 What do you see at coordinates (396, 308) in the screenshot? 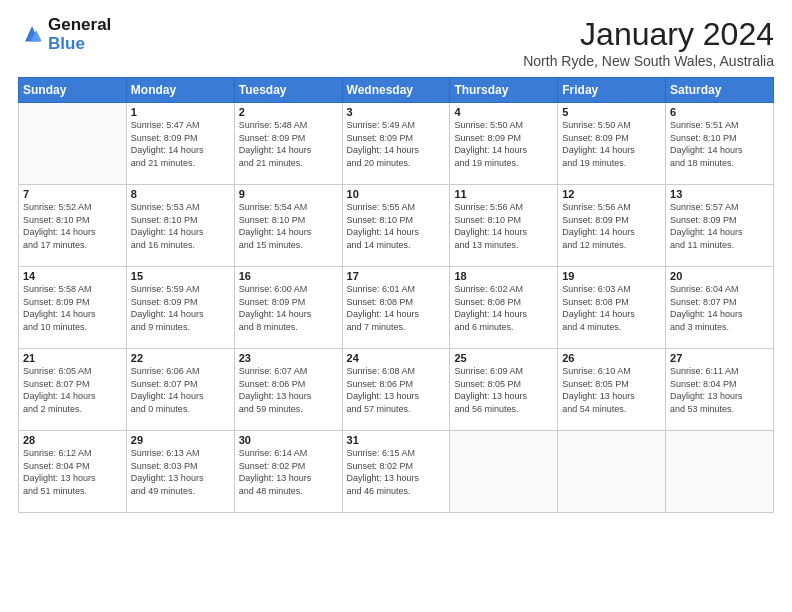
I see `day-cell: 17Sunrise: 6:01 AM Sunset: 8:08 PM Dayli…` at bounding box center [396, 308].